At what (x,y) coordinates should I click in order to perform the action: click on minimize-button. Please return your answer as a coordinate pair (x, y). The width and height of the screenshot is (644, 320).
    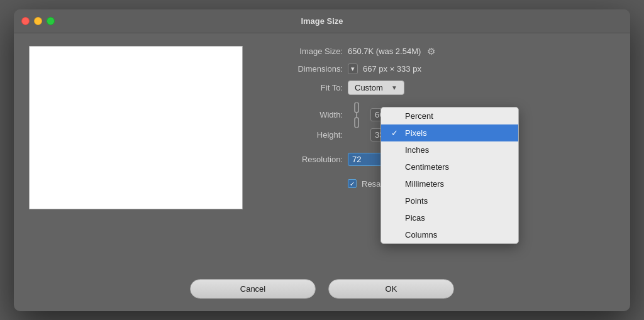
    Looking at the image, I should click on (38, 21).